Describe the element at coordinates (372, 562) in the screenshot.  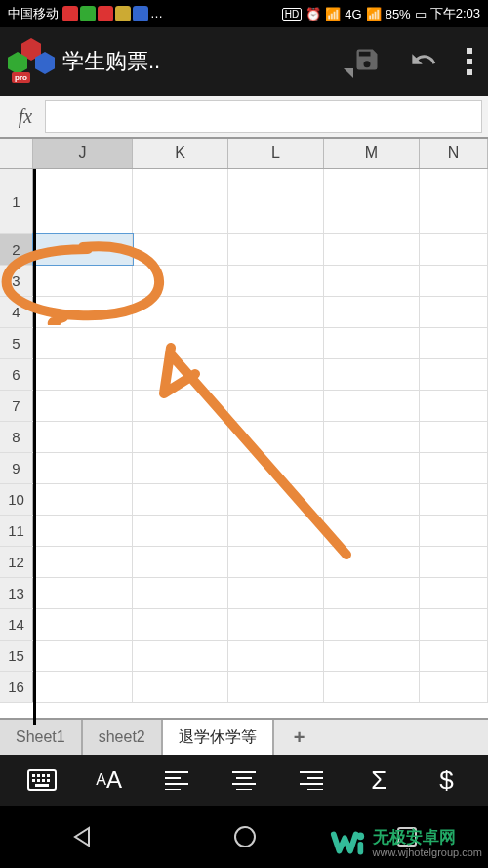
I see `cell-M12` at that location.